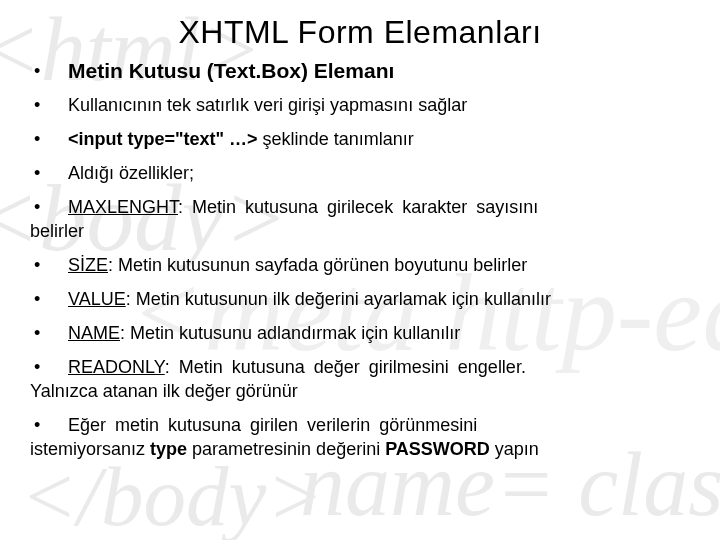 The image size is (720, 540). Describe the element at coordinates (360, 71) in the screenshot. I see `list-item: •Metin Kutusu (Text.Box) Elemanı` at that location.